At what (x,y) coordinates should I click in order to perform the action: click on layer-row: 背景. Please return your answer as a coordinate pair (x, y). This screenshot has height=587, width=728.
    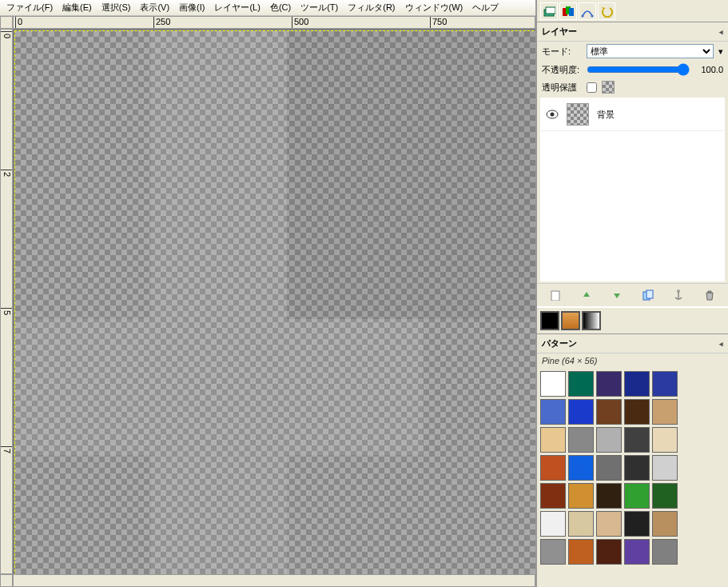
    Looking at the image, I should click on (633, 115).